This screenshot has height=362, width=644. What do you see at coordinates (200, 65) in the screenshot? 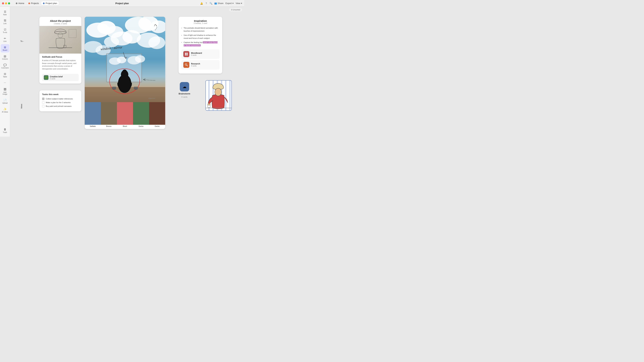
I see `research-link: Research 0 cards` at bounding box center [200, 65].